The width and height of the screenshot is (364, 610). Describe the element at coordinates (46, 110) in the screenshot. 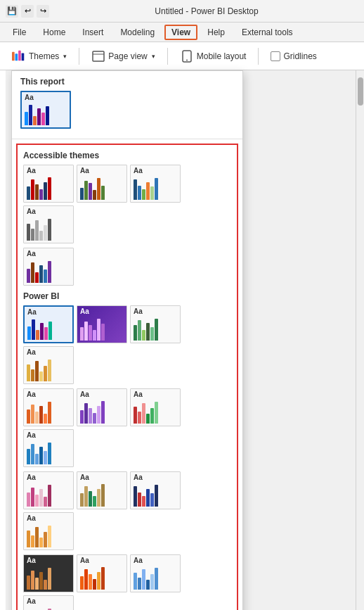

I see `current-theme-card: Aa` at that location.